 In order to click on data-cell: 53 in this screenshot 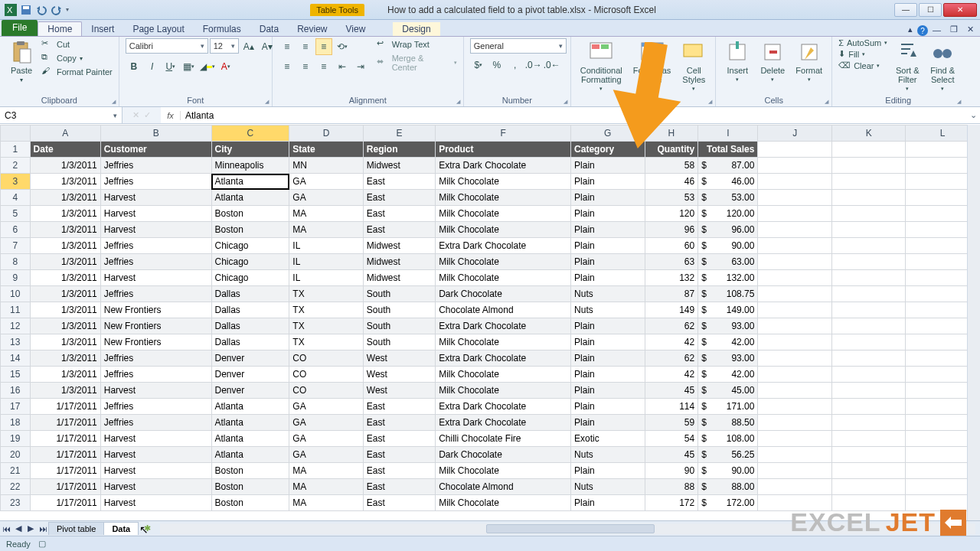, I will do `click(671, 197)`.